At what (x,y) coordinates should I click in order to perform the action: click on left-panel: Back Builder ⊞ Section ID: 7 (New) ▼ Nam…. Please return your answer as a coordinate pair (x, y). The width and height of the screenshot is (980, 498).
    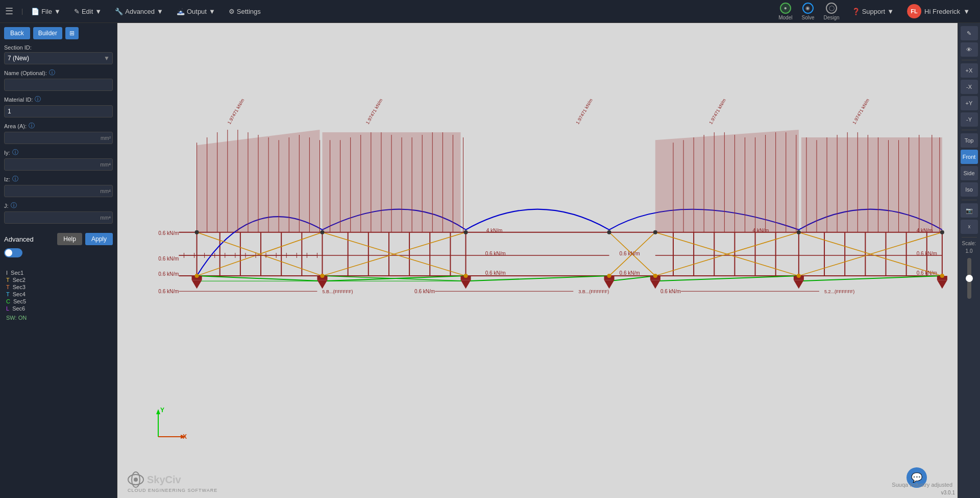
    Looking at the image, I should click on (59, 260).